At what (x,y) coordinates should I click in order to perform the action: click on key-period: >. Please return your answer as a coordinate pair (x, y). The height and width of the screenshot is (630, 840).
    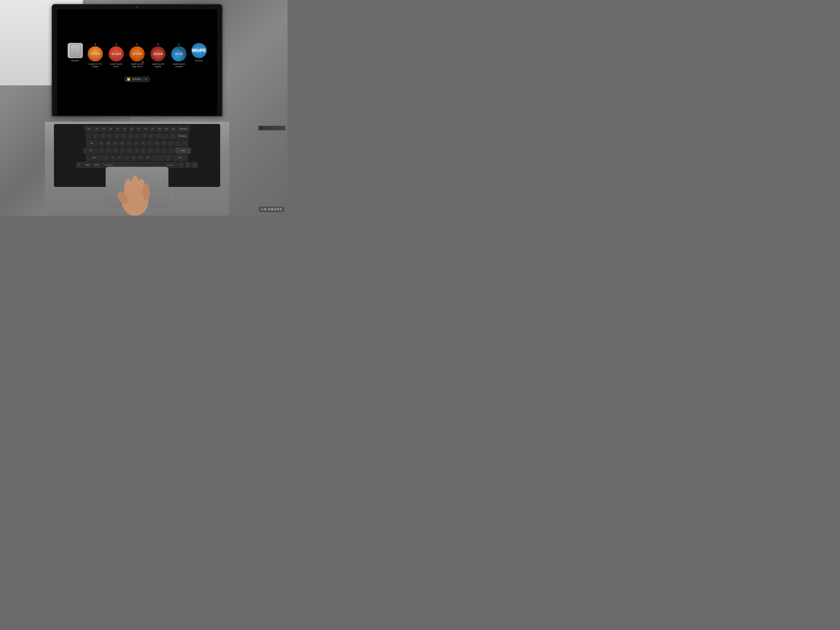
    Looking at the image, I should click on (162, 158).